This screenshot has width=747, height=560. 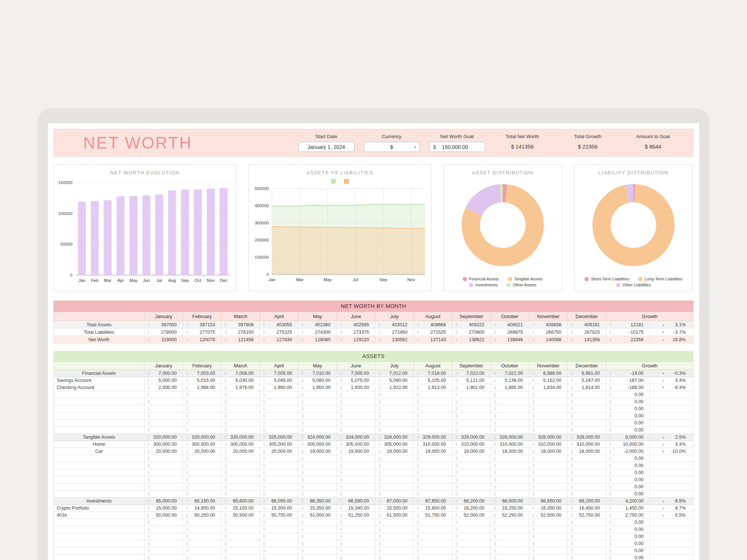 What do you see at coordinates (356, 366) in the screenshot?
I see `month-header-cell: June` at bounding box center [356, 366].